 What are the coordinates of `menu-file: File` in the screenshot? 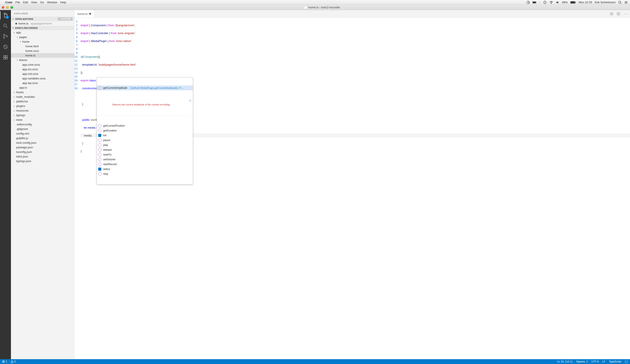 It's located at (18, 2).